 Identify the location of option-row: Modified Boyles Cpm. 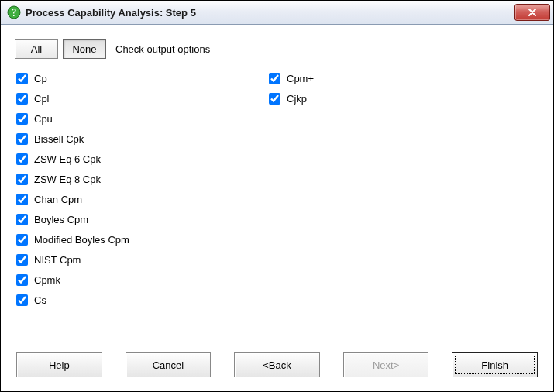
(134, 239).